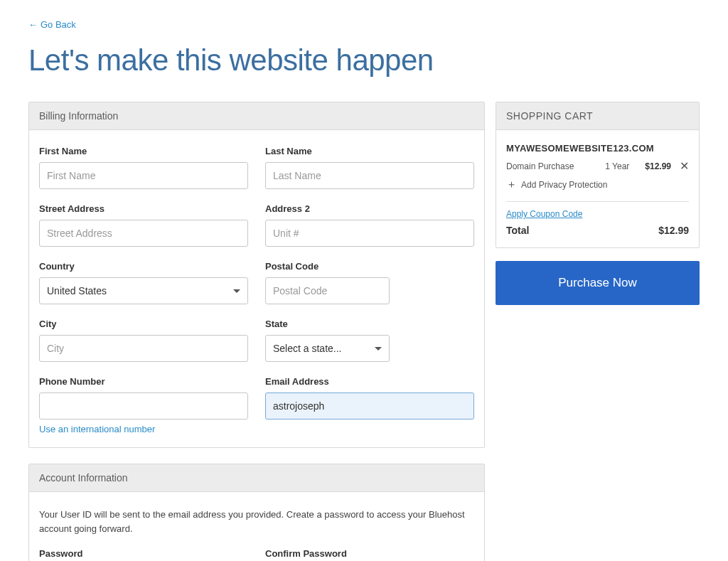 The height and width of the screenshot is (561, 728). What do you see at coordinates (370, 406) in the screenshot?
I see `email-input` at bounding box center [370, 406].